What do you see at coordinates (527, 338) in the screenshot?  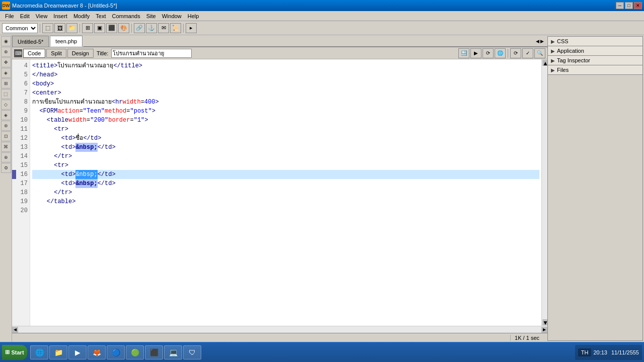 I see `file-size-status: 1K / 1 sec` at bounding box center [527, 338].